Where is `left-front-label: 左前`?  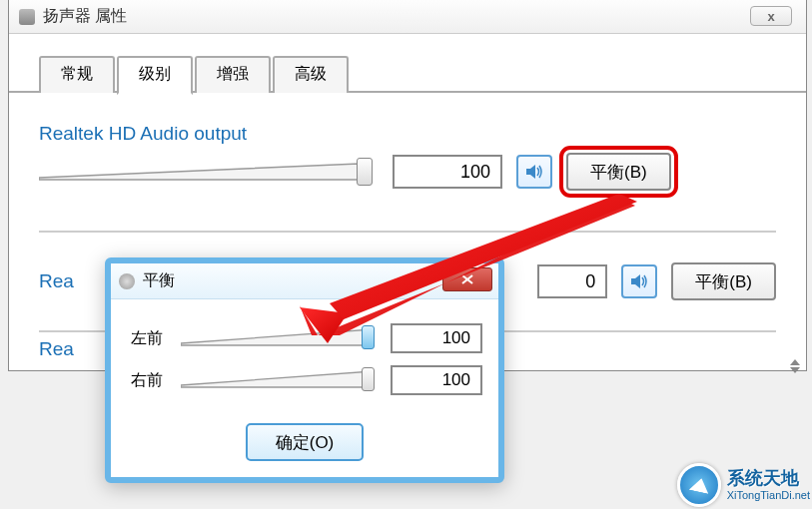 left-front-label: 左前 is located at coordinates (151, 339).